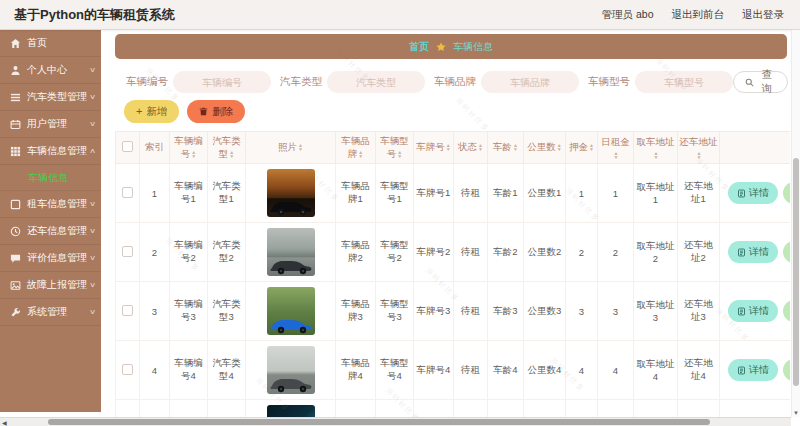 Image resolution: width=800 pixels, height=426 pixels. Describe the element at coordinates (50, 312) in the screenshot. I see `sidebar-item-9: 系统管理∨` at that location.